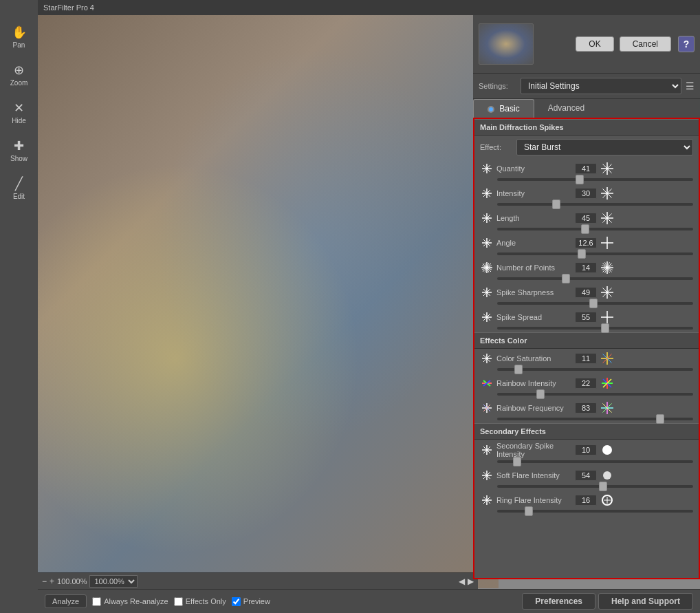  What do you see at coordinates (586, 358) in the screenshot?
I see `color-saturation-value: 11` at bounding box center [586, 358].